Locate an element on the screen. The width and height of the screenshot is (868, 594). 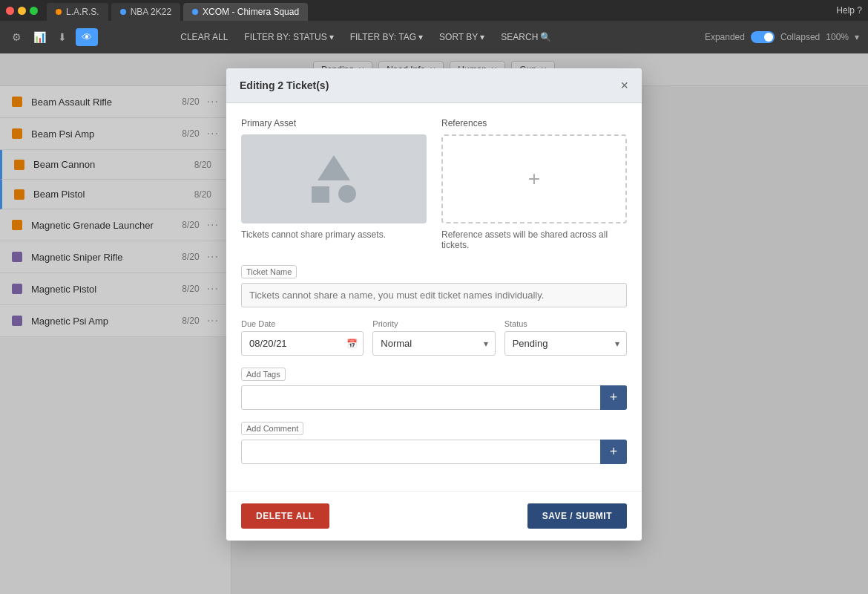
maximize-window-button is located at coordinates (34, 10).